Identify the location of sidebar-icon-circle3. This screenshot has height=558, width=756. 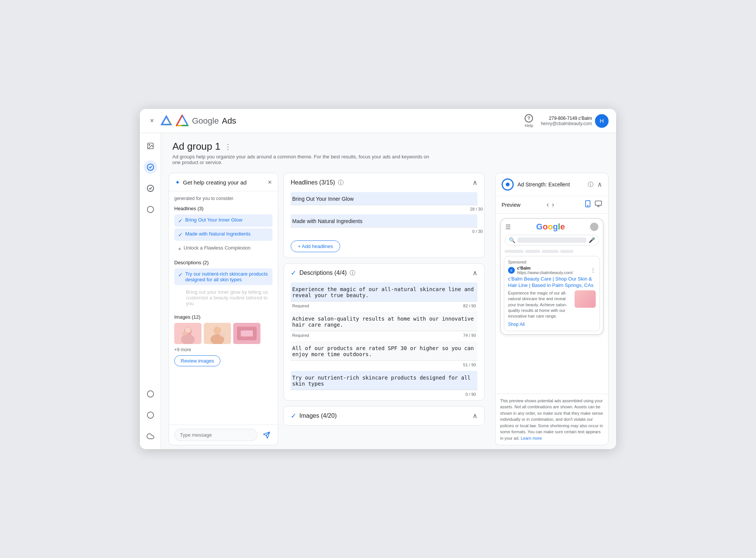
(150, 415).